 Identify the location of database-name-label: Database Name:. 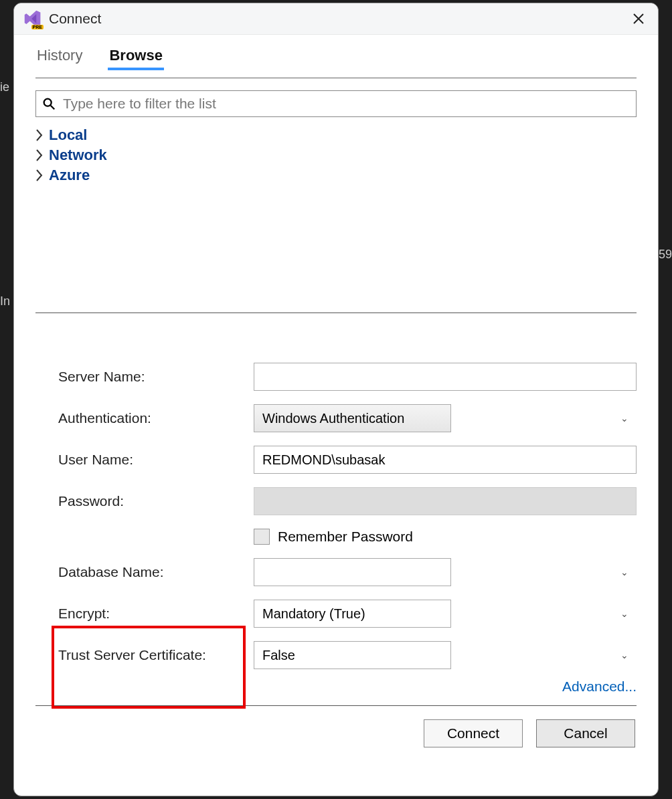
(152, 572).